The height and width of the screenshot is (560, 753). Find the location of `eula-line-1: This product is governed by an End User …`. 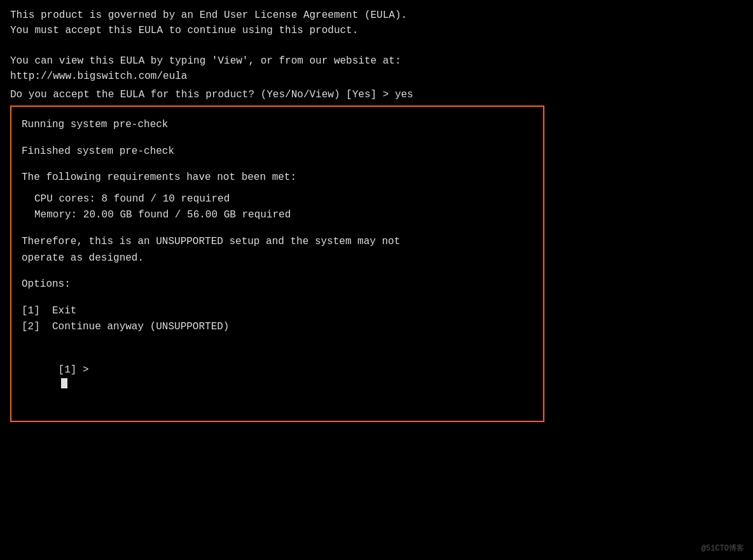

eula-line-1: This product is governed by an End User … is located at coordinates (376, 15).